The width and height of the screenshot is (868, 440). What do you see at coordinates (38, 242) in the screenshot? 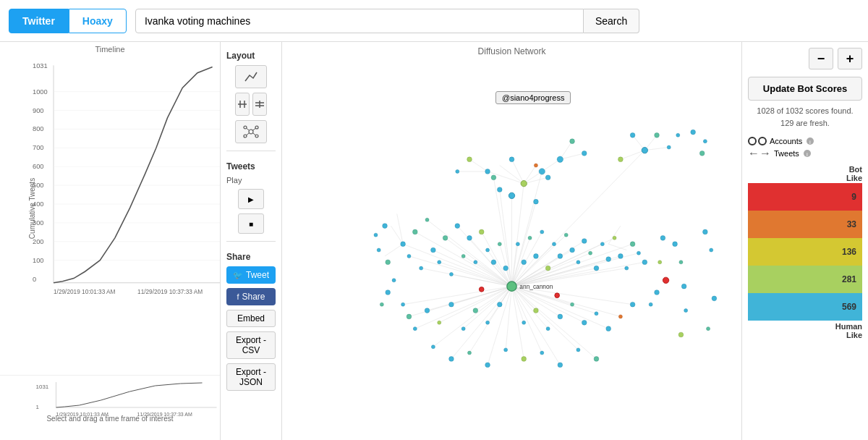
I see `svg-text: 200` at bounding box center [38, 242].